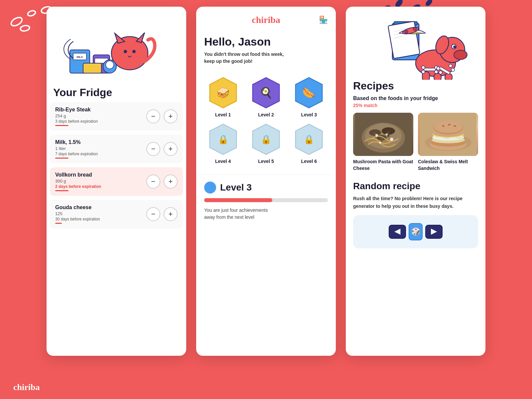 Image resolution: width=532 pixels, height=399 pixels. What do you see at coordinates (101, 121) in the screenshot?
I see `item-expiry: 3 days before expiration` at bounding box center [101, 121].